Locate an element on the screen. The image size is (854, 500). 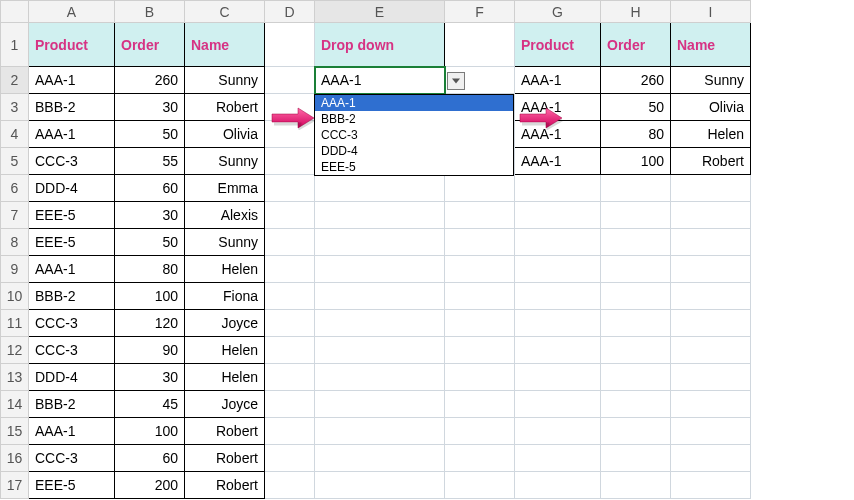
dropdown-option: BBB-2 is located at coordinates (414, 119).